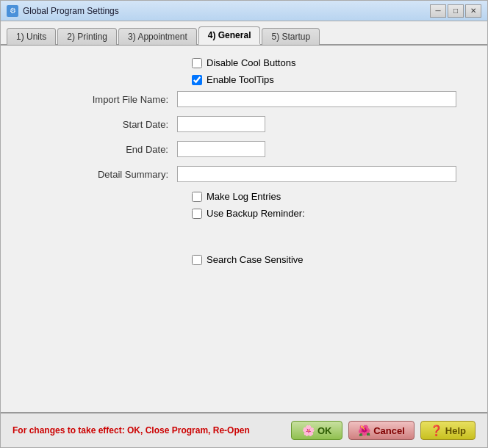 The width and height of the screenshot is (488, 448). What do you see at coordinates (325, 430) in the screenshot?
I see `ok-label: OK` at bounding box center [325, 430].